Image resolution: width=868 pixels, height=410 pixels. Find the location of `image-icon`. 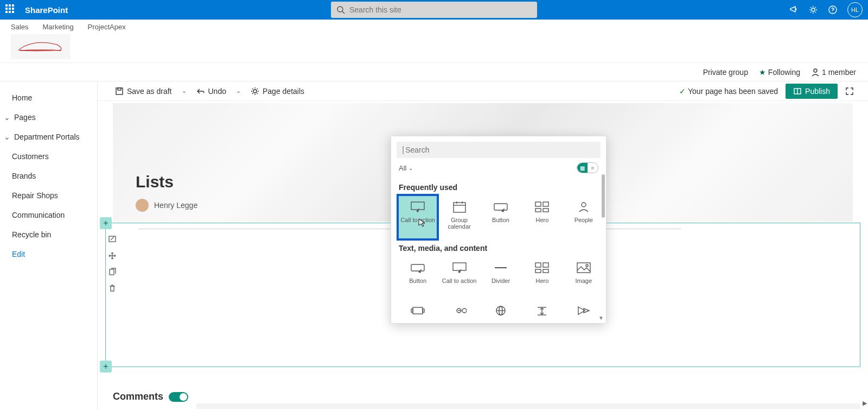

image-icon is located at coordinates (584, 268).